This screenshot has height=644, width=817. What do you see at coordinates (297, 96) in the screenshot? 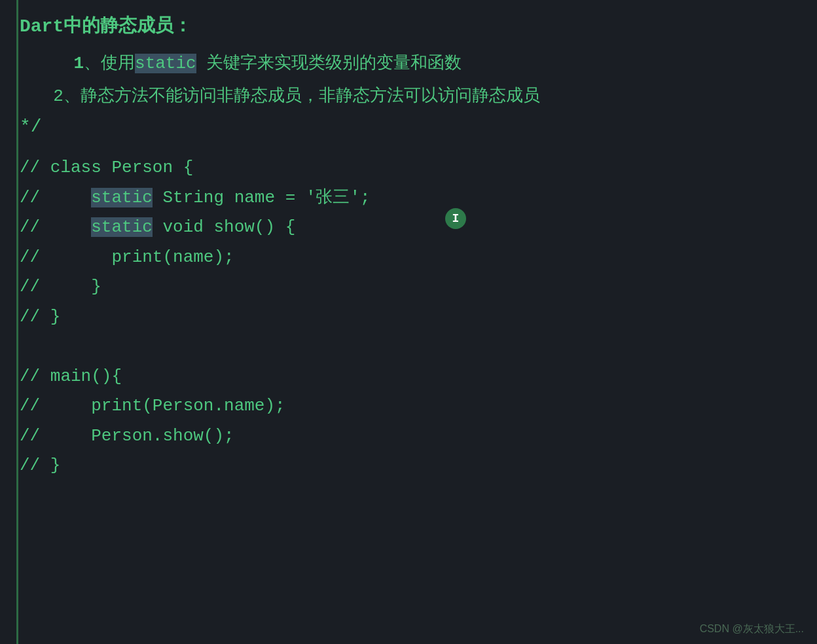
I see `point-2-text: 2、静态方法不能访问非静态成员，非静态方法可以访问静态成员` at bounding box center [297, 96].